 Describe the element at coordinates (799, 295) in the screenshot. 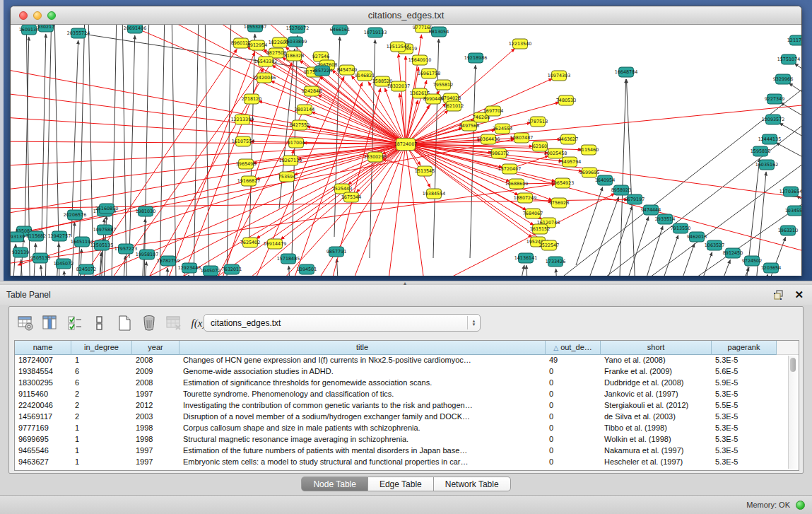

I see `close-panel-icon: ✕` at that location.